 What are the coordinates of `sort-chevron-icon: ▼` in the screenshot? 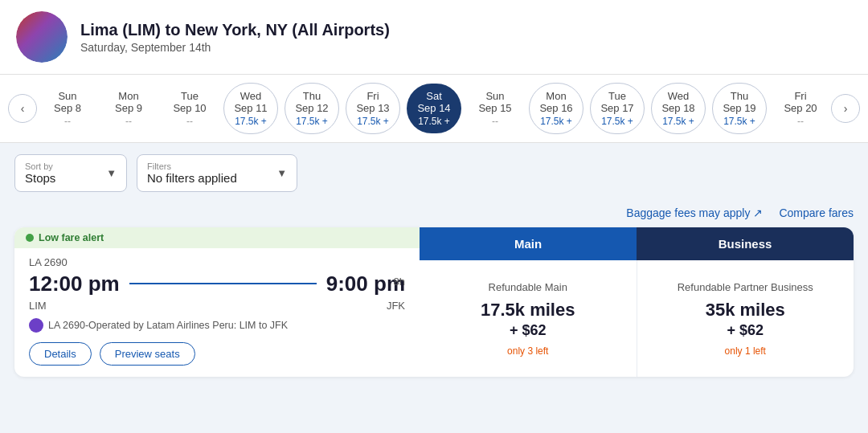 It's located at (111, 174).